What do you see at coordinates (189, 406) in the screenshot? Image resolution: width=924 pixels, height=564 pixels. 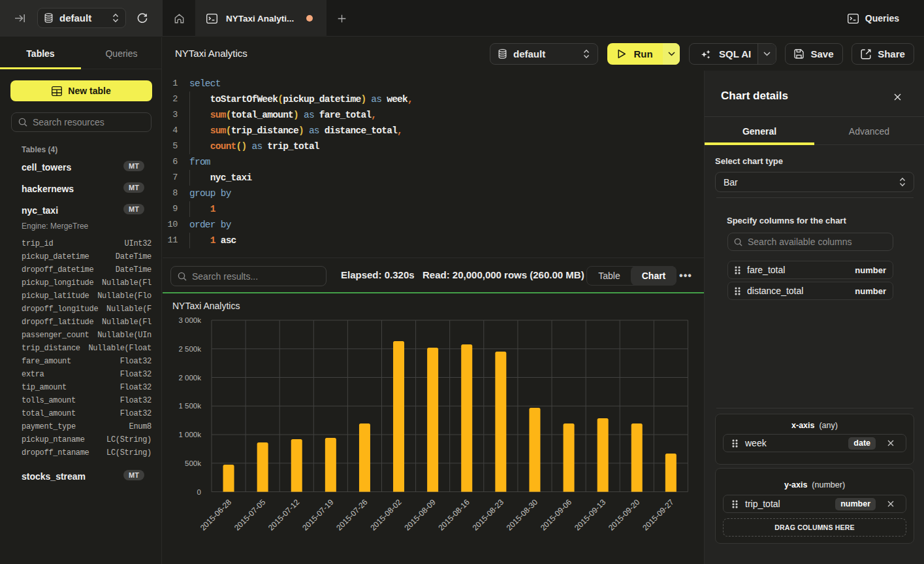 I see `svg-text: 1 500k` at bounding box center [189, 406].